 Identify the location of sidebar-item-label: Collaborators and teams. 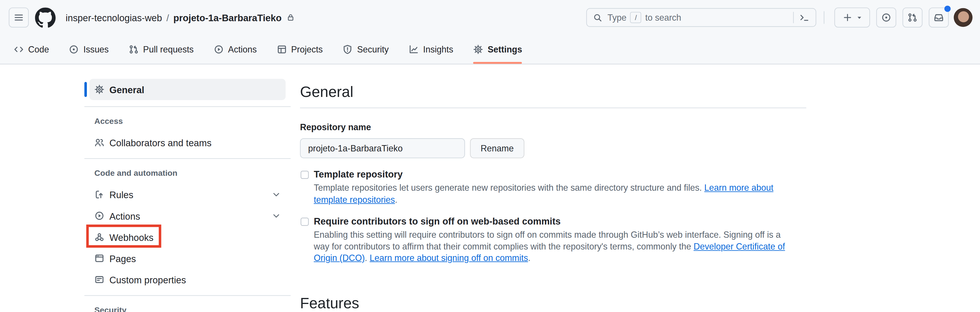
(161, 142).